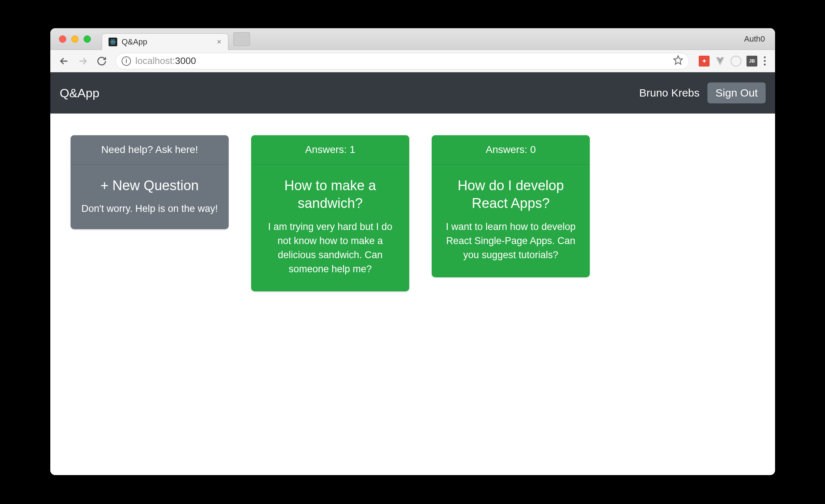 The height and width of the screenshot is (504, 825). What do you see at coordinates (402, 61) in the screenshot?
I see `address-bar: i localhost:3000` at bounding box center [402, 61].